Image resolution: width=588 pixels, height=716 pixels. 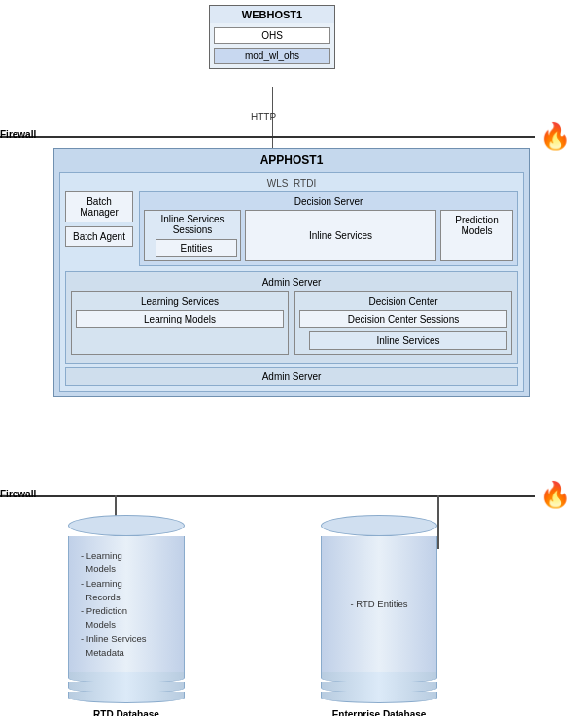 I want to click on webhost-box: WEBHOST1 OHS mod_wl_ohs, so click(x=272, y=37).